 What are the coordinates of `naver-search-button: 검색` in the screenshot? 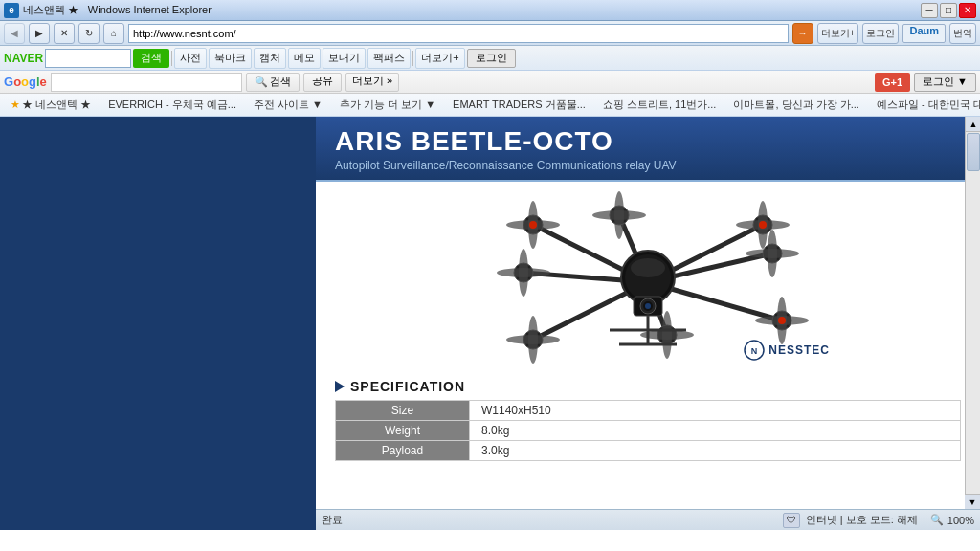 It's located at (151, 58).